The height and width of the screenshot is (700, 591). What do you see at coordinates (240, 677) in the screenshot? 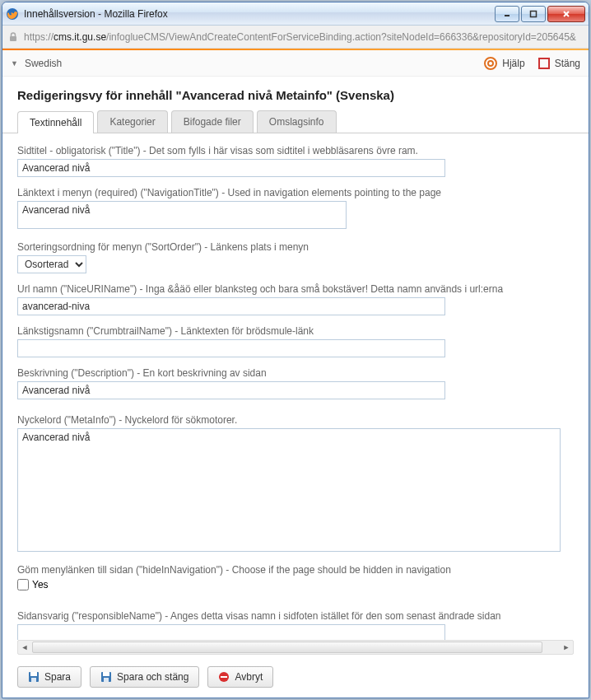
I see `cancel-button: Avbryt` at bounding box center [240, 677].